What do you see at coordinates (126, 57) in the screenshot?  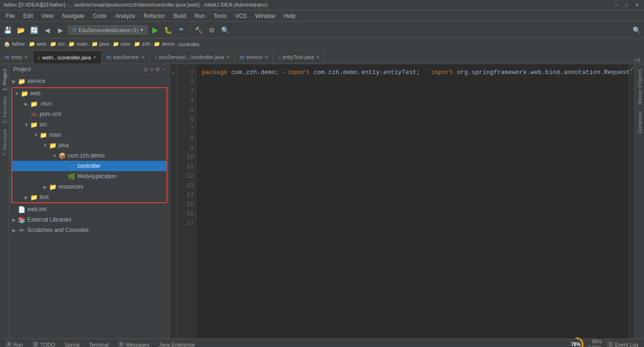 I see `tab-eduservice-label: eduService` at bounding box center [126, 57].